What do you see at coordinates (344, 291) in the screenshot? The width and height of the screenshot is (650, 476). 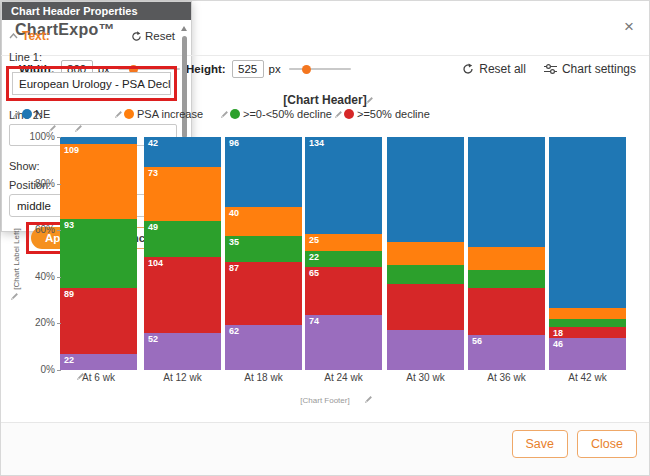 I see `bar-segment: 65` at bounding box center [344, 291].